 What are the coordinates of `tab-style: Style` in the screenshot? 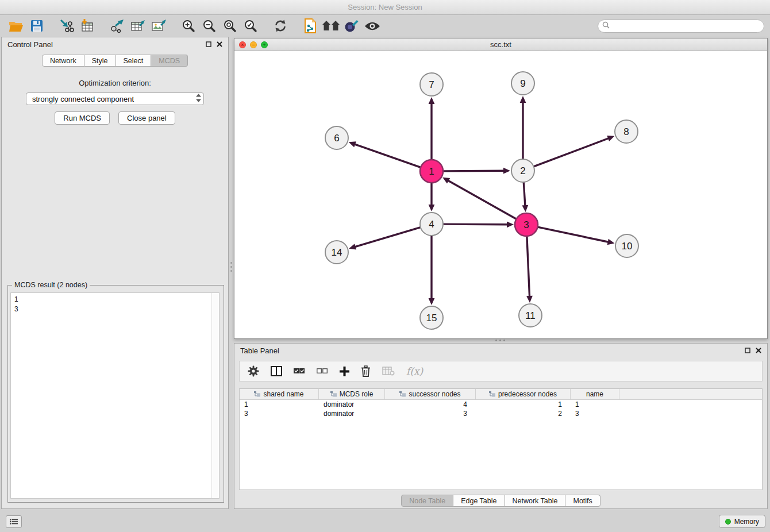 It's located at (100, 61).